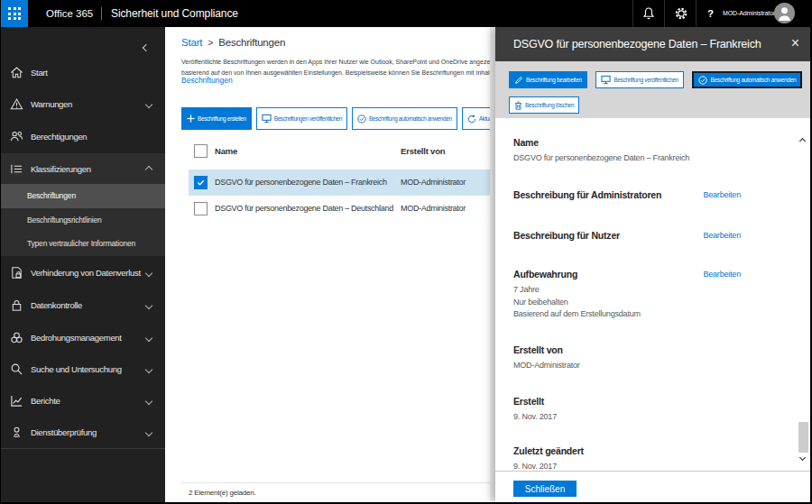 The width and height of the screenshot is (812, 504). I want to click on user-name: MOD-Administrator, so click(749, 14).